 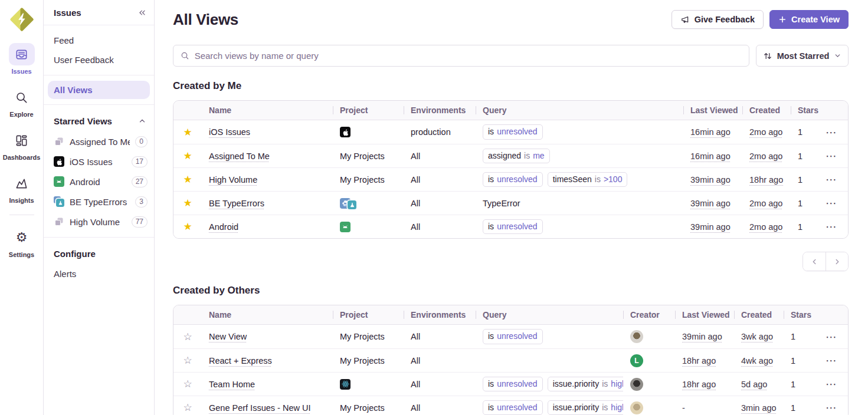 I want to click on sort-label: Most Starred, so click(x=804, y=56).